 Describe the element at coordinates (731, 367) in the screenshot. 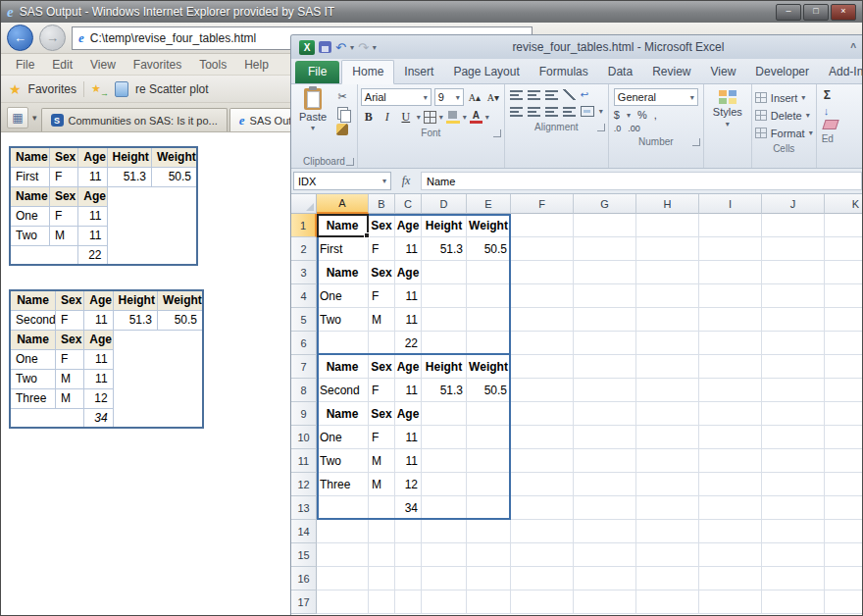

I see `cell-I7` at that location.